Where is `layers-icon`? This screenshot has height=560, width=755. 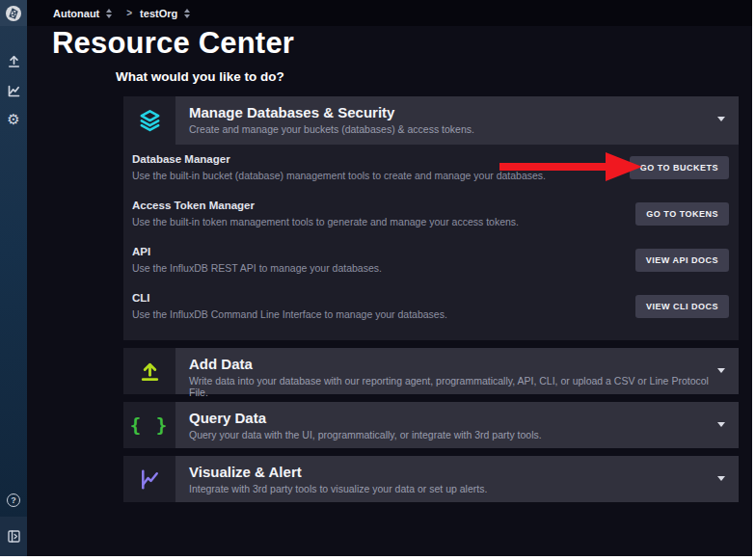 layers-icon is located at coordinates (149, 120).